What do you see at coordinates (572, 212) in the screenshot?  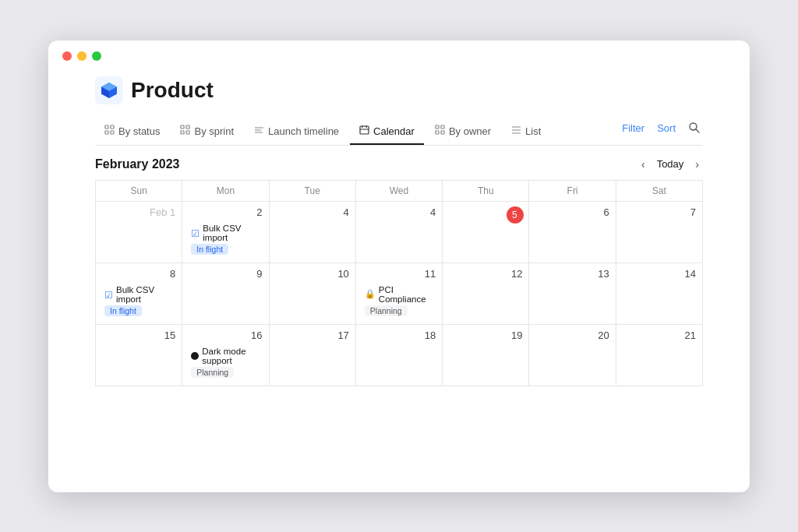 I see `day-number: 6` at bounding box center [572, 212].